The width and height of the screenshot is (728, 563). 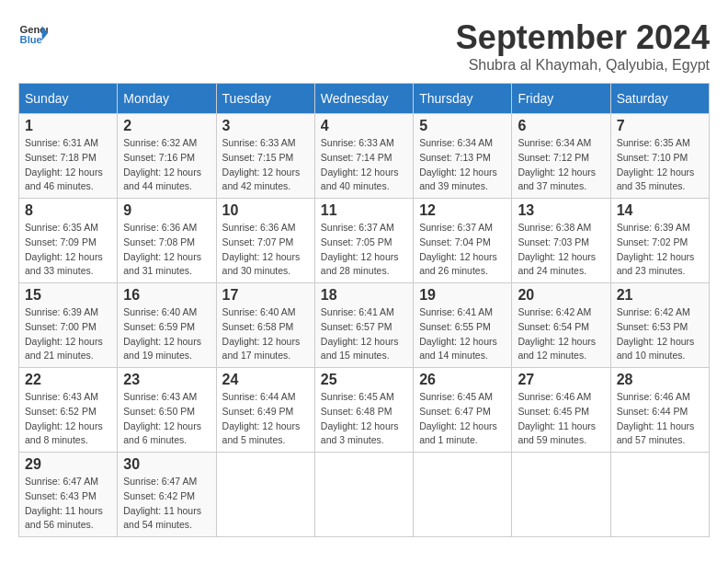 What do you see at coordinates (583, 46) in the screenshot?
I see `title-section: September 2024 Shubra al Khaymah, Qalyub…` at bounding box center [583, 46].